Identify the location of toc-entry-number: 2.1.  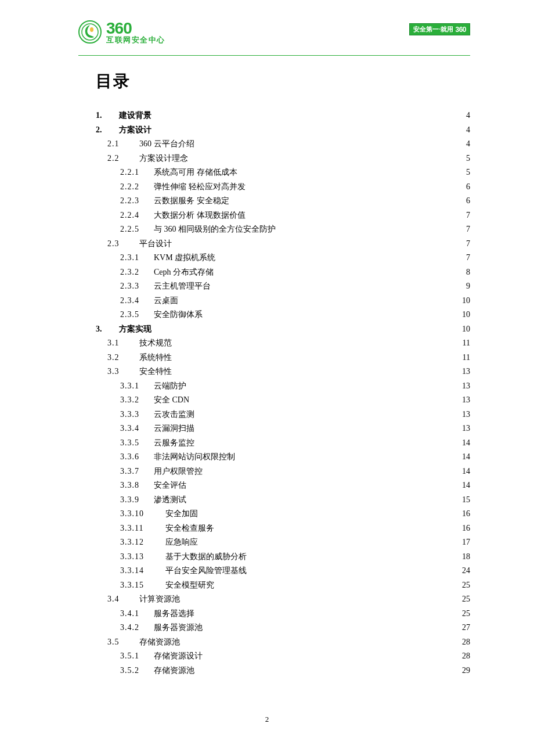
(123, 144).